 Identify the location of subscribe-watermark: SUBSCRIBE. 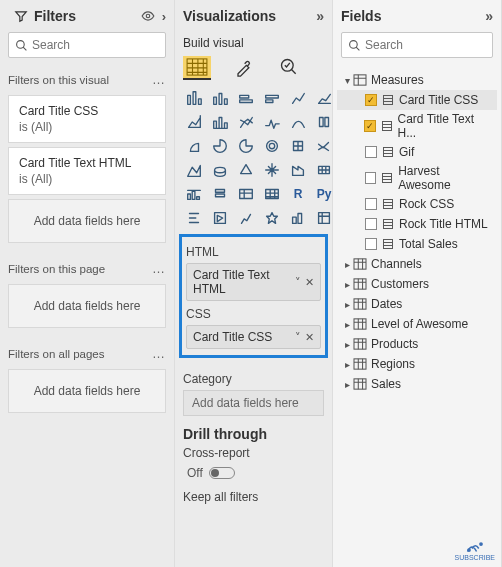
(475, 551).